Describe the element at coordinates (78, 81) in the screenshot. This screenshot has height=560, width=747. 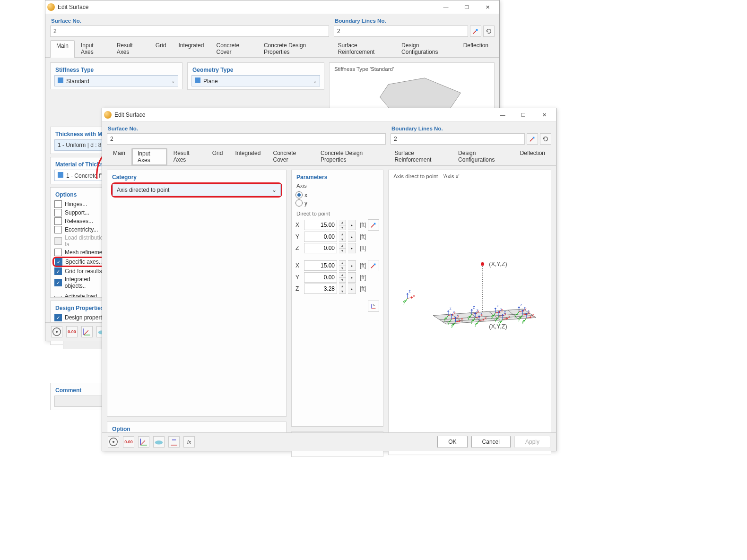
I see `stiffness-type-value: Standard` at that location.